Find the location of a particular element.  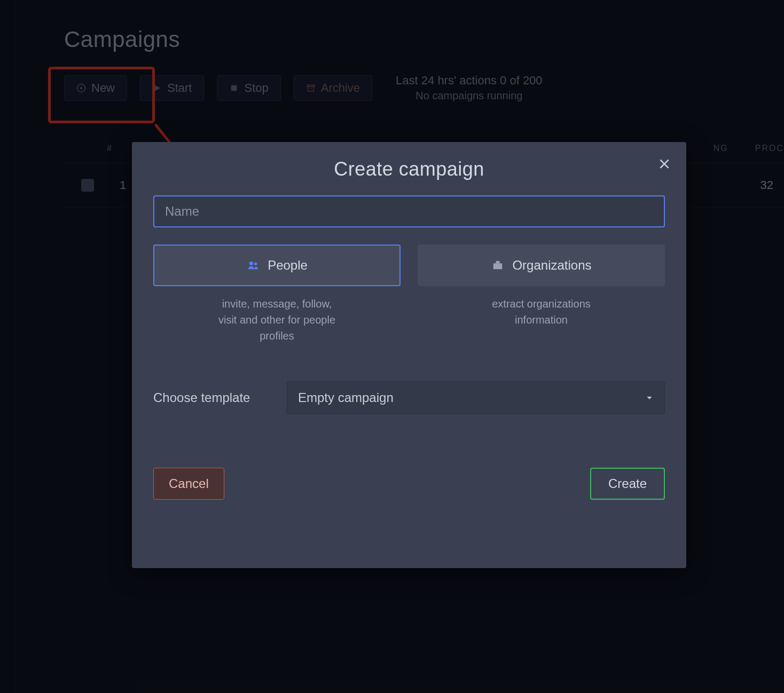

campaign-type-row: People invite, message, follow, visit an… is located at coordinates (409, 294).